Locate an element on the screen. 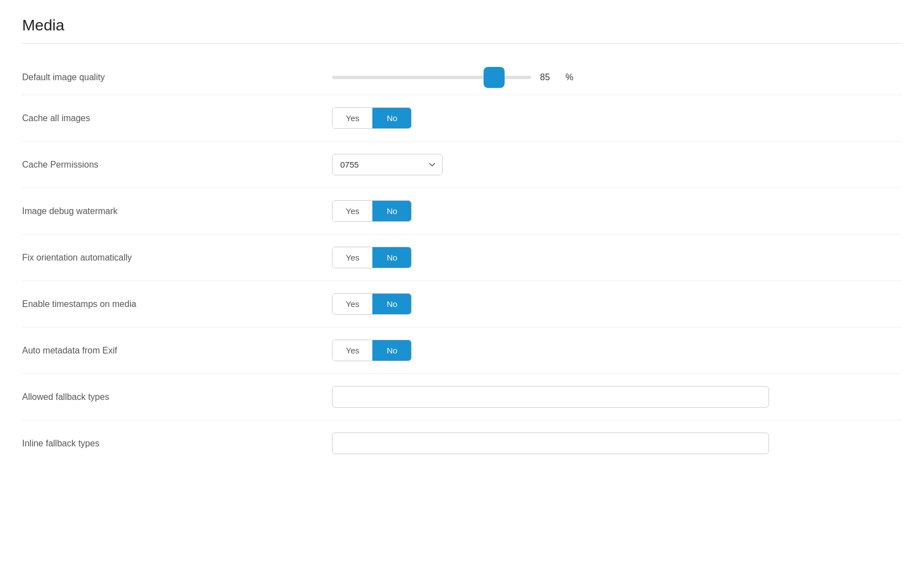 The width and height of the screenshot is (924, 583). row-cache-all-images: Cache all images Yes No is located at coordinates (462, 118).